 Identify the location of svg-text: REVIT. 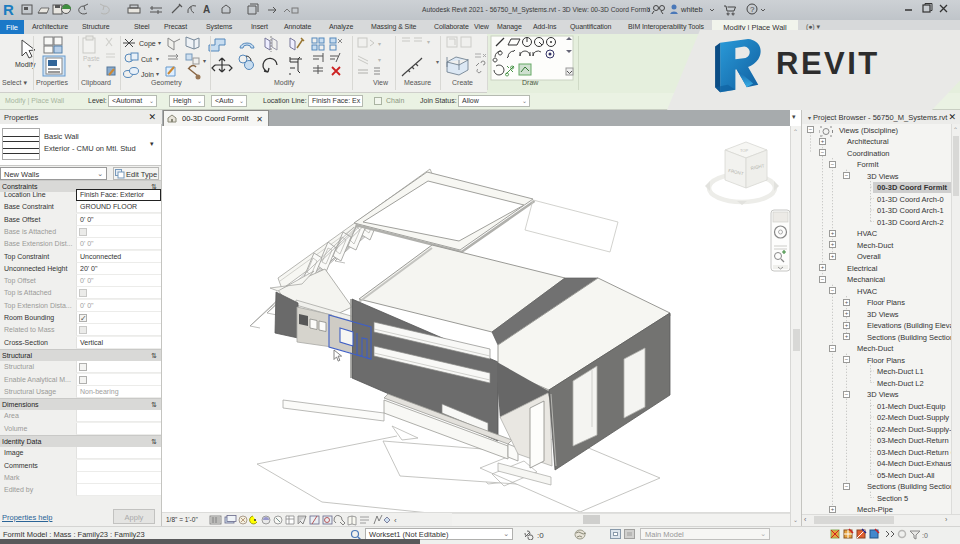
(828, 64).